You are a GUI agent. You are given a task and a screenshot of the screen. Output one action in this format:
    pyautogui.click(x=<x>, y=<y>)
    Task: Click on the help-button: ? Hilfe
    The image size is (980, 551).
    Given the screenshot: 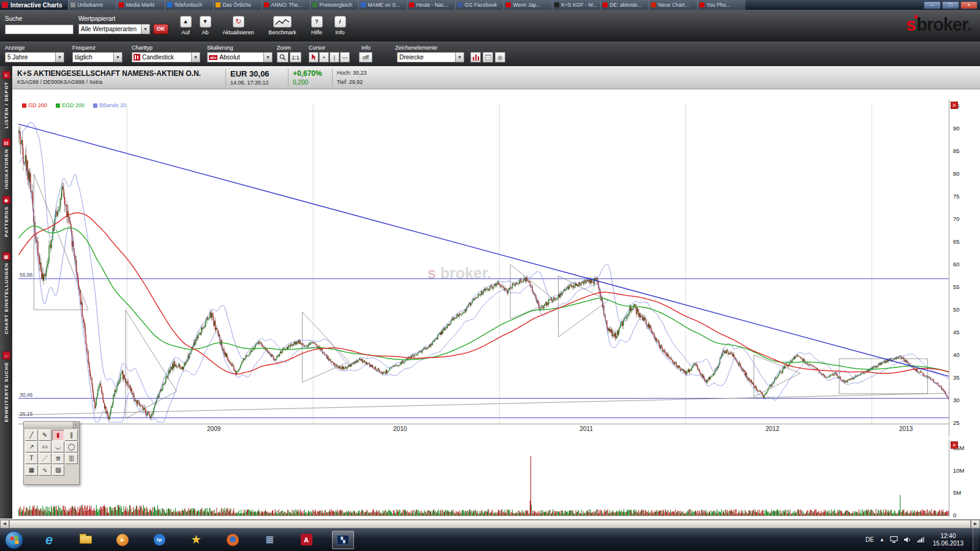 What is the action you would take?
    pyautogui.click(x=317, y=26)
    